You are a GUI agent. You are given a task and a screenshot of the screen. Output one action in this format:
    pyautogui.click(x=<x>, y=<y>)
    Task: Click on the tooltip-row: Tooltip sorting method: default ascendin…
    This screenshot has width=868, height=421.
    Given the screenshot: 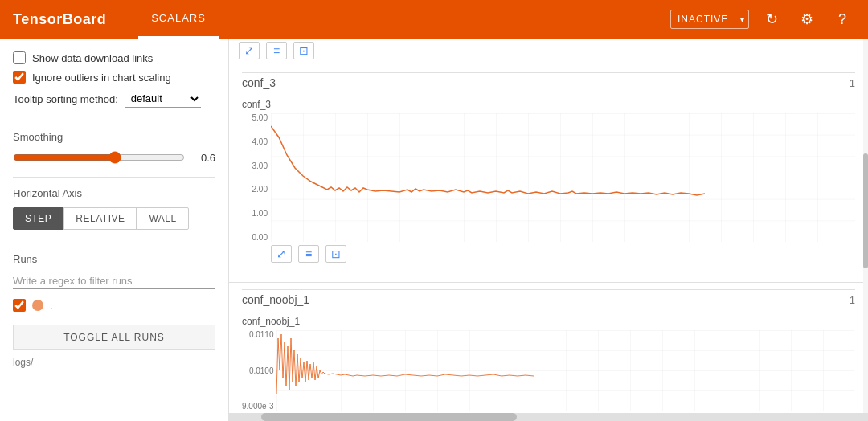 What is the action you would take?
    pyautogui.click(x=114, y=99)
    